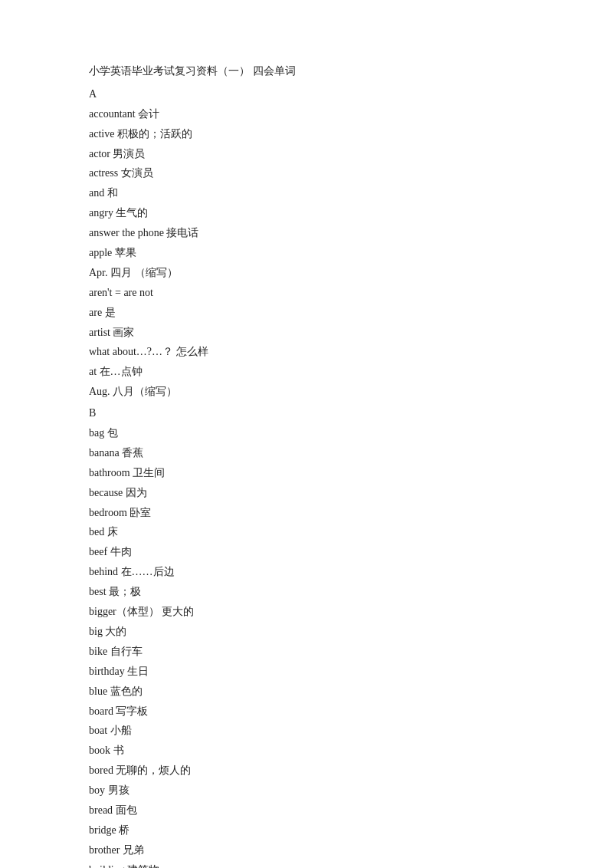 The image size is (613, 868). Describe the element at coordinates (306, 791) in the screenshot. I see `list-item: boy 男孩` at that location.